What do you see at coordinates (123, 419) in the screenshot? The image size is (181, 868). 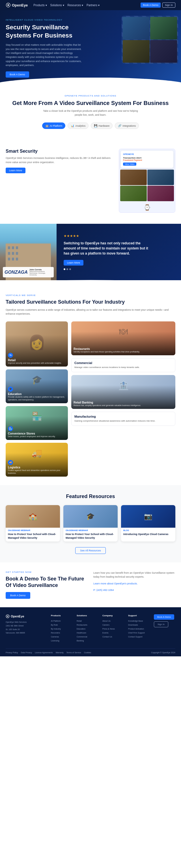 I see `vertical-card-manufacturing: Manufacturing Gaining comprehensive situ…` at bounding box center [123, 419].